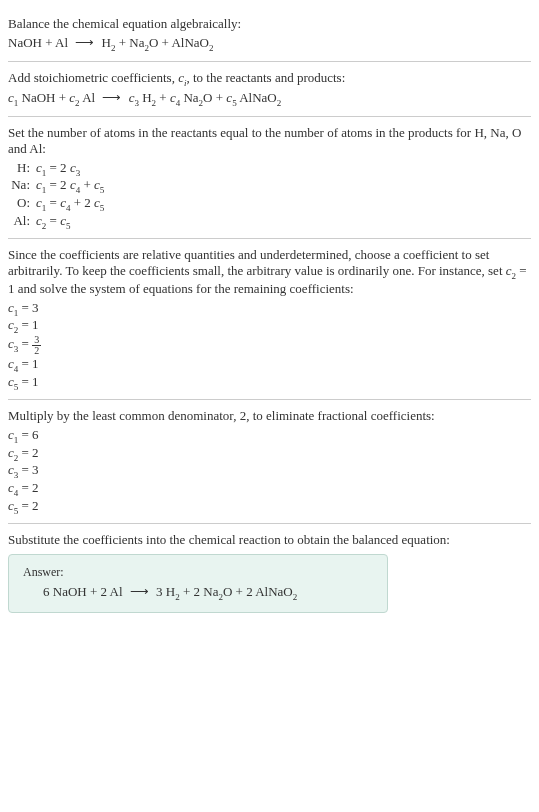 Image resolution: width=539 pixels, height=812 pixels. I want to click on answer-equation: 6 NaOH + 2 Al ⟶ 3 H2 + 2 Na2O + 2 AlNaO2, so click(198, 593).